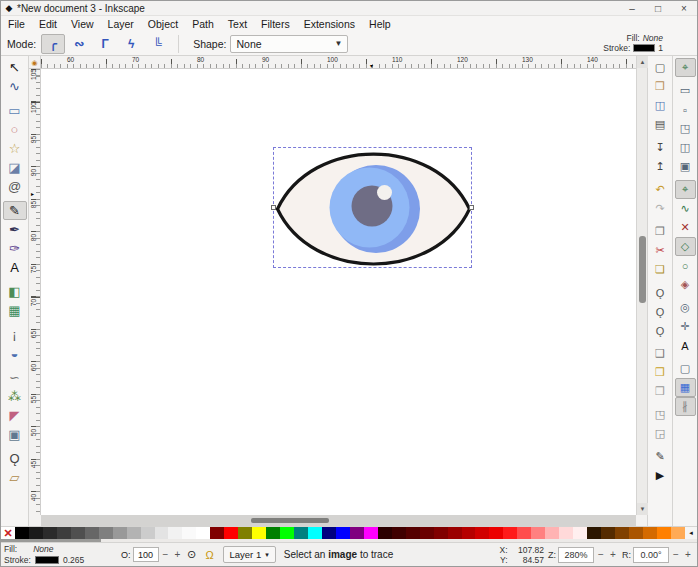 The height and width of the screenshot is (567, 698). I want to click on menu-item: Path, so click(203, 24).